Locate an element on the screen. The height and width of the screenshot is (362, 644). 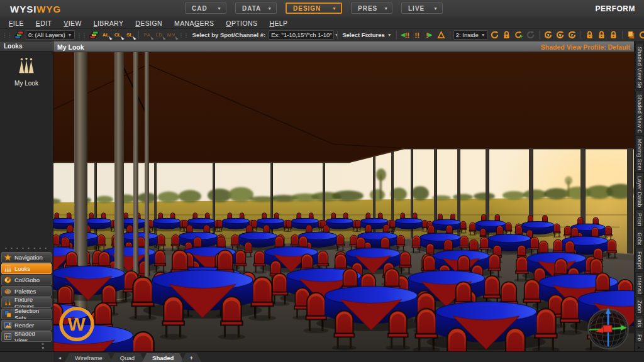
panel-overflow-marks: »▾ is located at coordinates (26, 347).